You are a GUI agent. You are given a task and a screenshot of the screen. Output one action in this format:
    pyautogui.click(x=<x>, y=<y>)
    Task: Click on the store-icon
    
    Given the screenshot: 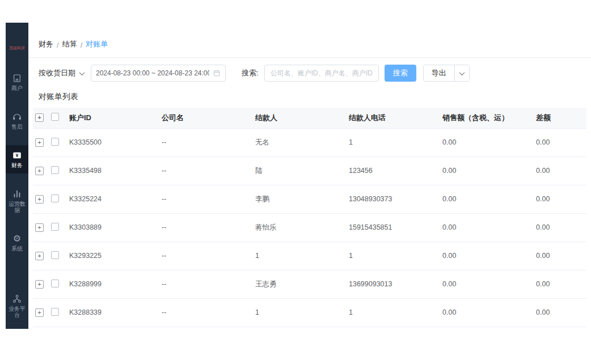 What is the action you would take?
    pyautogui.click(x=17, y=78)
    